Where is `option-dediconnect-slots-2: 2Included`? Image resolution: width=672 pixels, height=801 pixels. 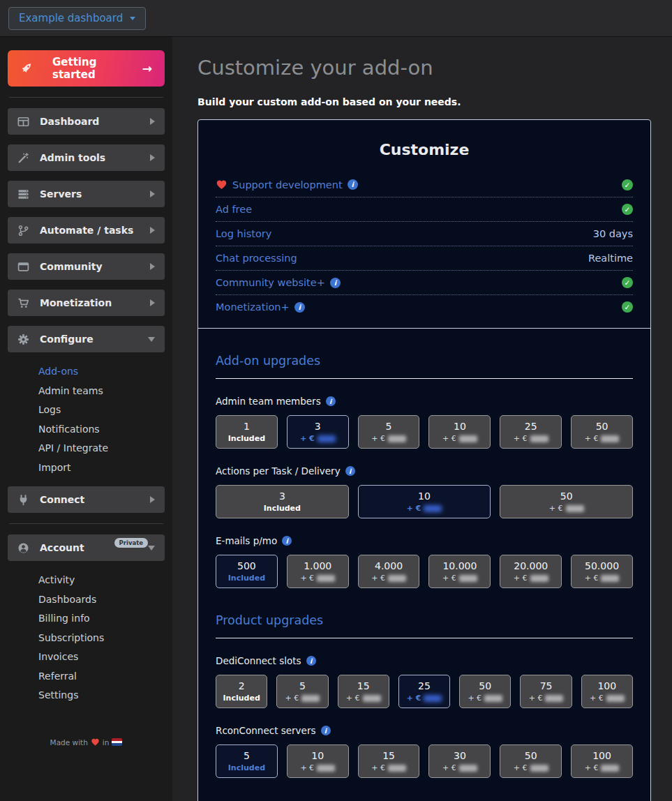 option-dediconnect-slots-2: 2Included is located at coordinates (241, 691).